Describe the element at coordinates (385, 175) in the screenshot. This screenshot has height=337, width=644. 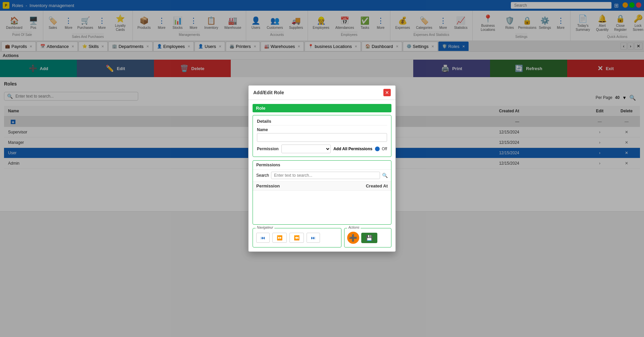
I see `permissions-search-icon: 🔍` at that location.